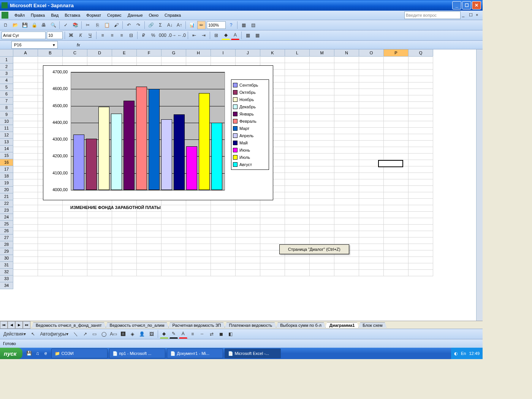  I want to click on doc-close-button: ×, so click(478, 15).